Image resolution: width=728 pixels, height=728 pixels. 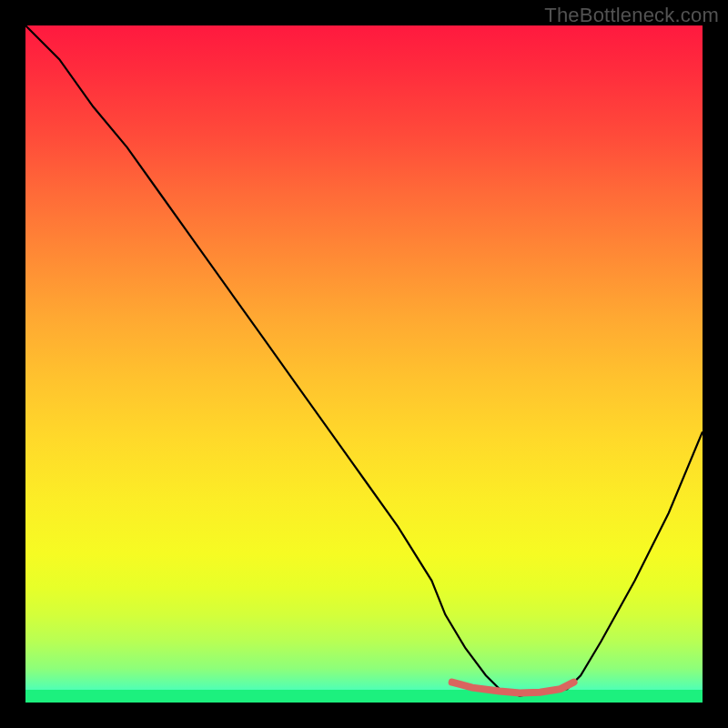 I want to click on watermark-text: TheBottleneck.com, so click(x=632, y=15).